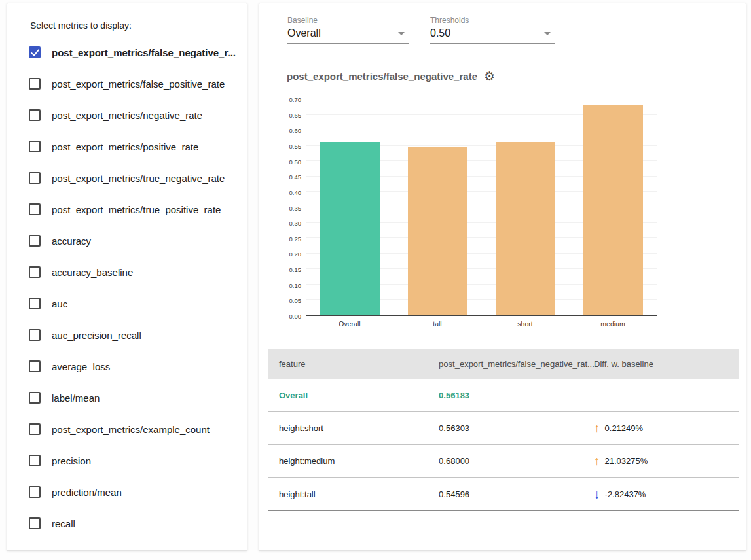 The height and width of the screenshot is (560, 751). Describe the element at coordinates (131, 429) in the screenshot. I see `metric-label: post_export_metrics/example_count` at that location.